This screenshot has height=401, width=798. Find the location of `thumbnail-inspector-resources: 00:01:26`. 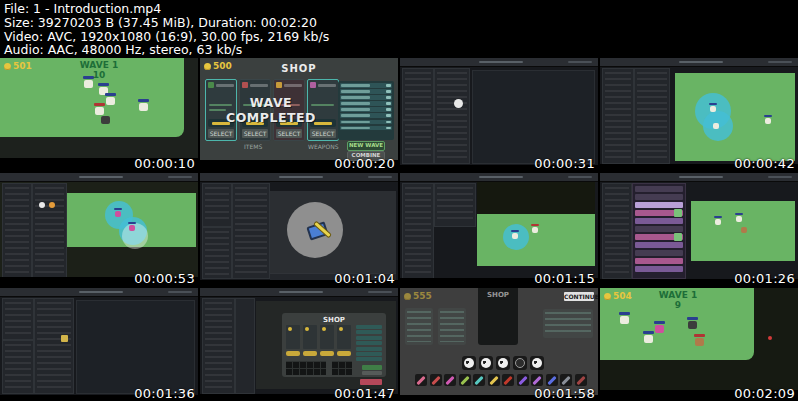

thumbnail-inspector-resources: 00:01:26 is located at coordinates (699, 230).